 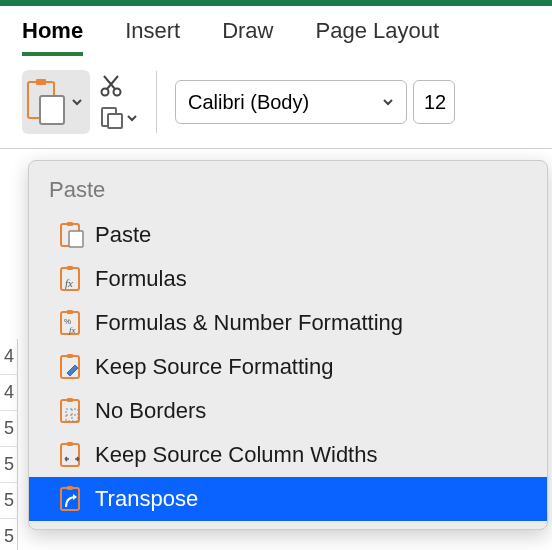 I want to click on clipboard-transpose-icon, so click(x=72, y=499).